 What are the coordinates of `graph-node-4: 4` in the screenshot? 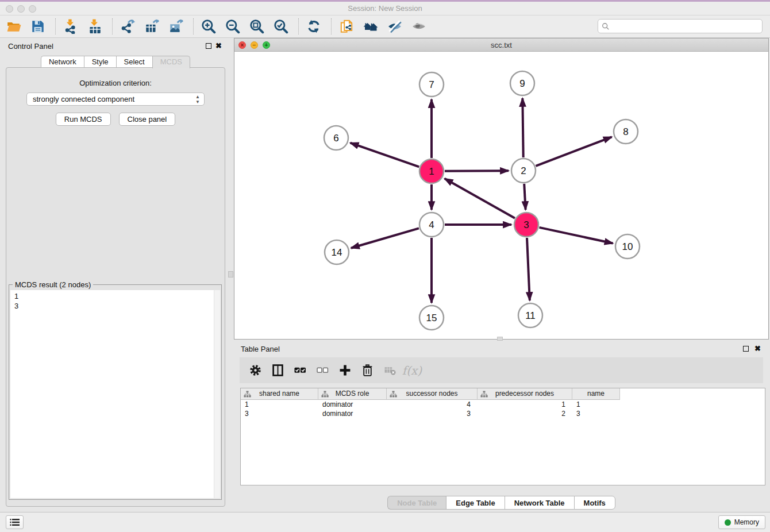 It's located at (432, 225).